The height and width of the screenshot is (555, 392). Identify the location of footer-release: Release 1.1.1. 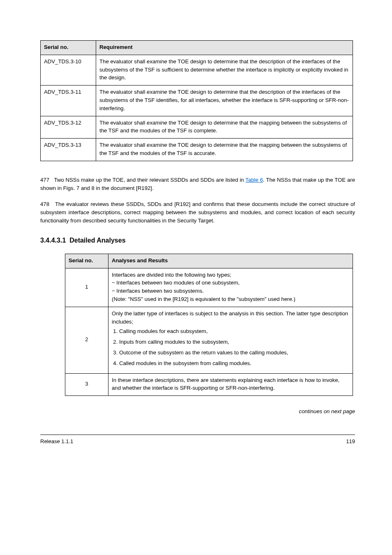
(57, 442).